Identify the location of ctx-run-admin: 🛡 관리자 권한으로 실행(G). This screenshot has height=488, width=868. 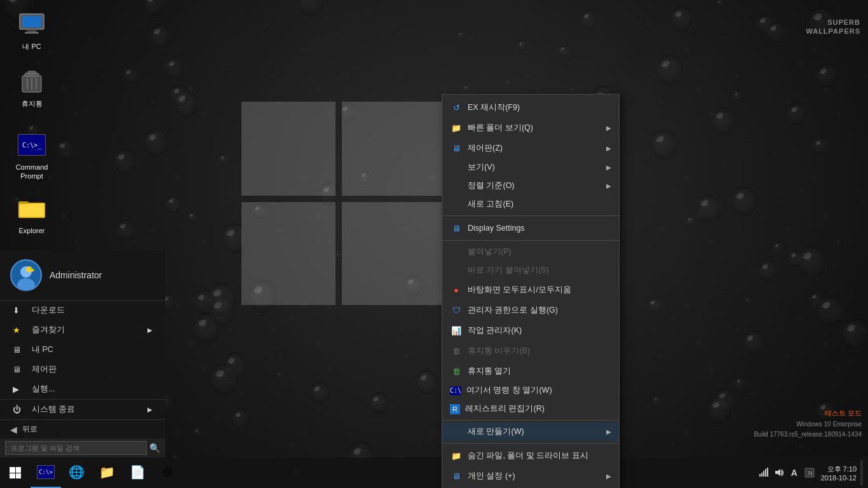
(531, 310).